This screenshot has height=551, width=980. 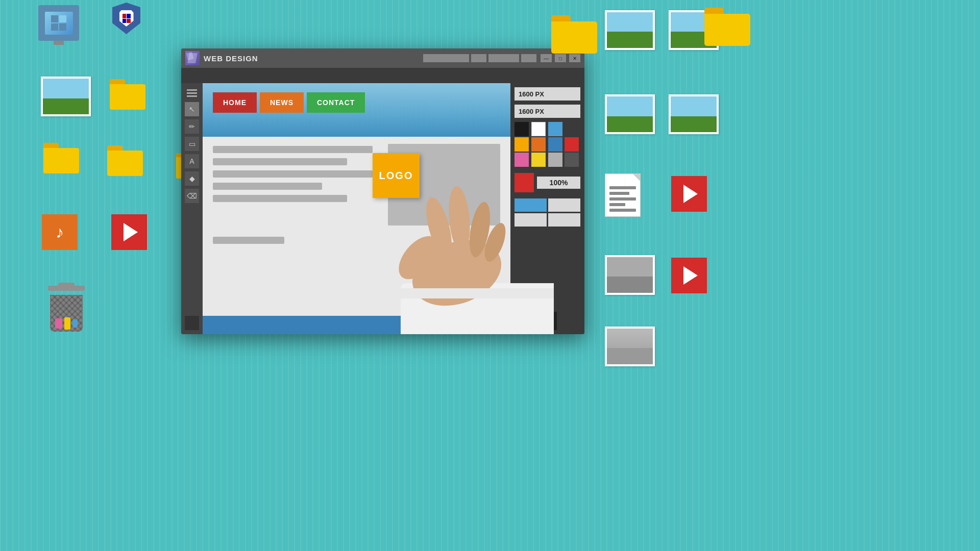 I want to click on window-controls: — □ ✕, so click(x=560, y=58).